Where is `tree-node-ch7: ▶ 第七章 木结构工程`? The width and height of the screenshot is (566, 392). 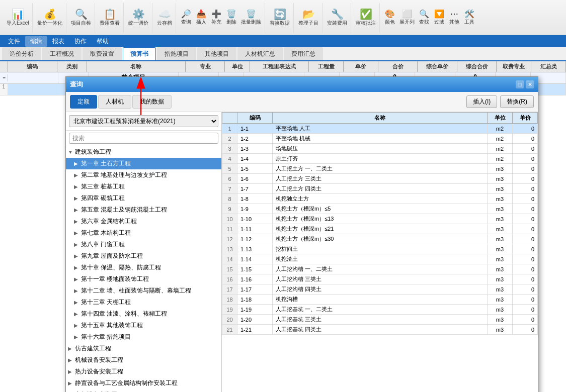
tree-node-ch7: ▶ 第七章 木结构工程 is located at coordinates (144, 233).